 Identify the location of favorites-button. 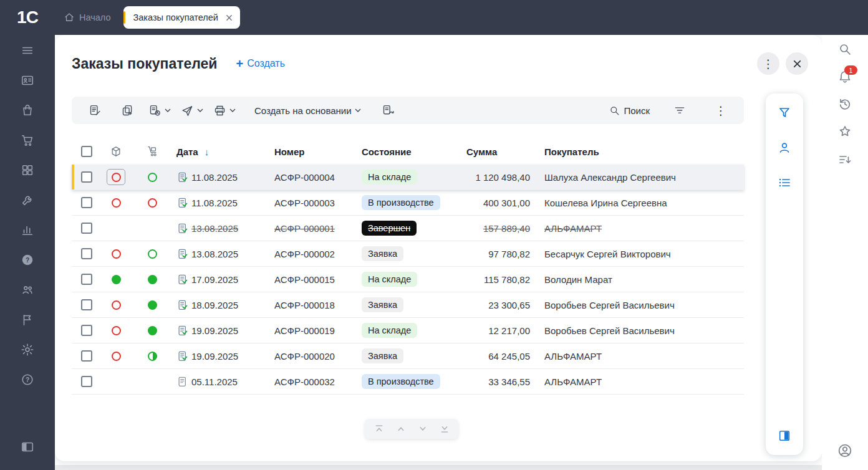
(845, 132).